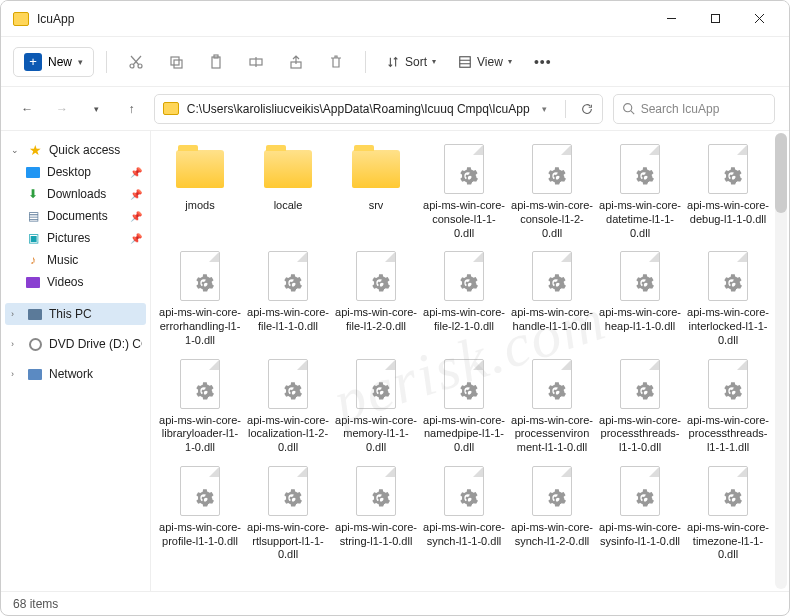 The image size is (790, 616). I want to click on file-item: api-ms-win-core-interlocked-l1-1-0.dll, so click(728, 298).